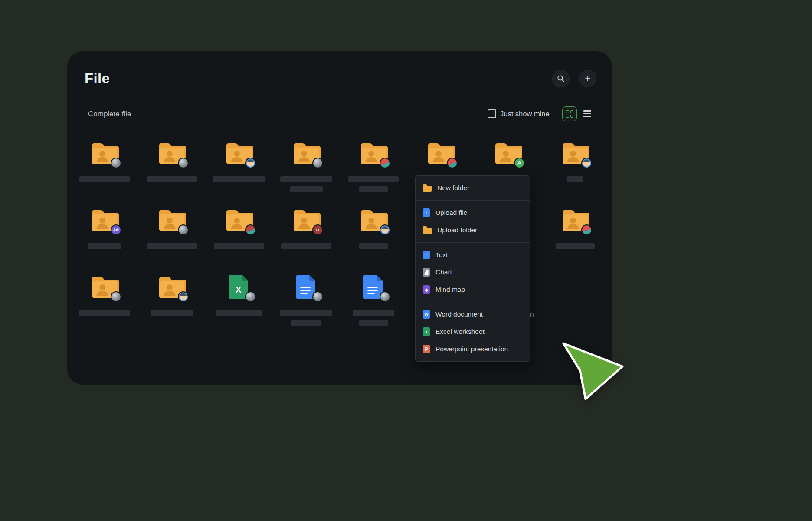 This screenshot has width=812, height=521. Describe the element at coordinates (109, 114) in the screenshot. I see `section-label: Complete file` at that location.